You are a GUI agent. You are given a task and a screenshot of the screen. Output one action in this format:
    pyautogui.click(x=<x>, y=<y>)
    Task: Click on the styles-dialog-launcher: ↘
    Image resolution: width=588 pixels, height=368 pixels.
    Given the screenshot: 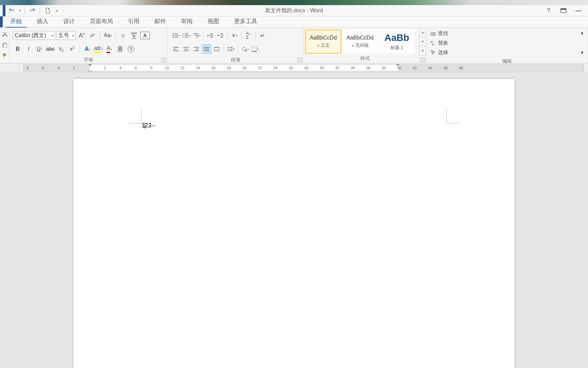 What is the action you would take?
    pyautogui.click(x=422, y=60)
    